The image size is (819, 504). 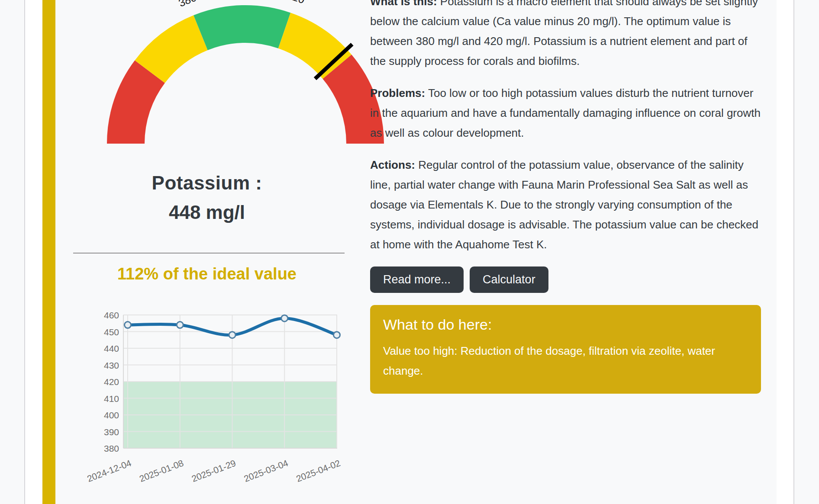 What do you see at coordinates (252, 74) in the screenshot?
I see `potassium-gauge: 380420` at bounding box center [252, 74].